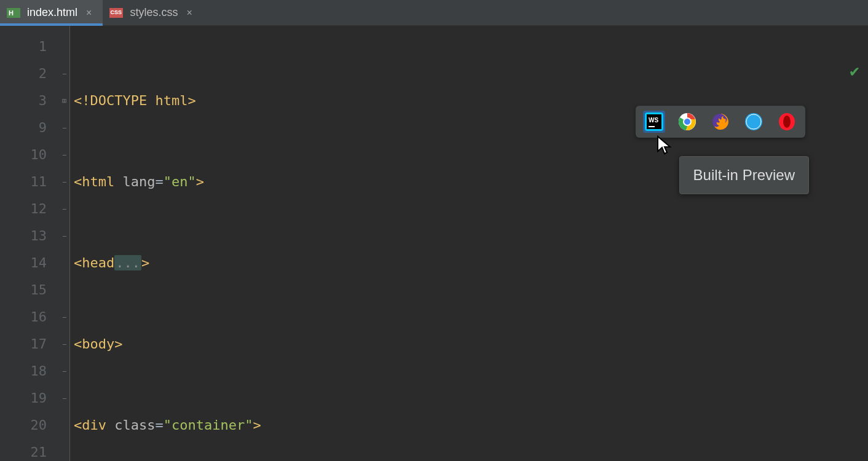 Image resolution: width=868 pixels, height=461 pixels. Describe the element at coordinates (23, 209) in the screenshot. I see `line-number: 12` at that location.